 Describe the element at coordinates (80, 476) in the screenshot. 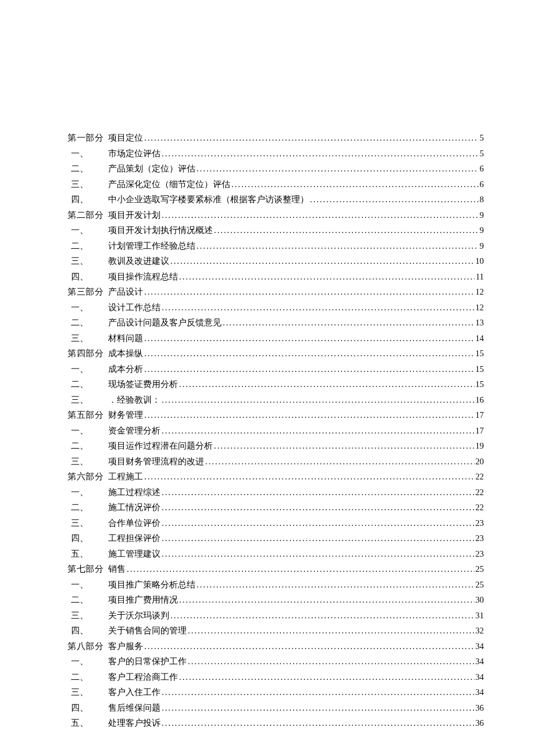

I see `toc-label: 第六部分` at that location.